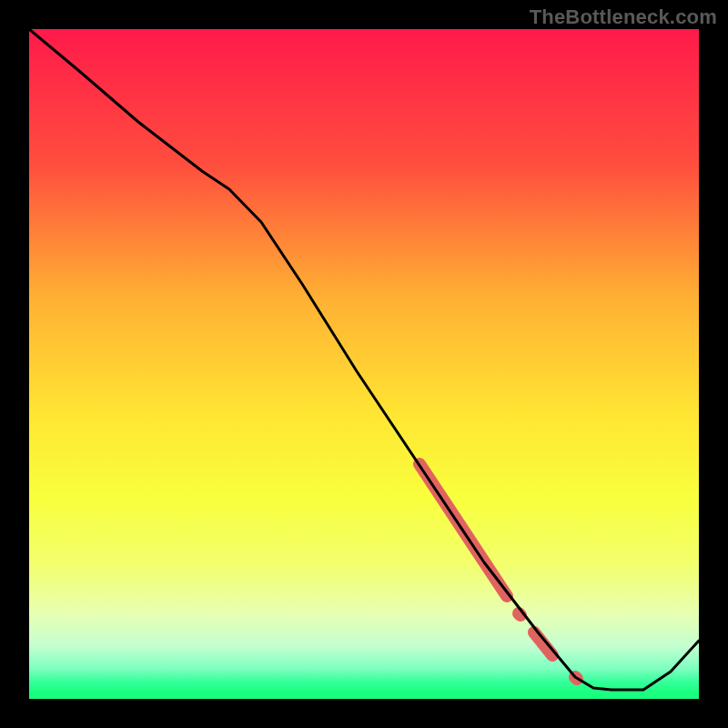 The width and height of the screenshot is (728, 728). What do you see at coordinates (520, 614) in the screenshot?
I see `salmon-dot-upper` at bounding box center [520, 614].